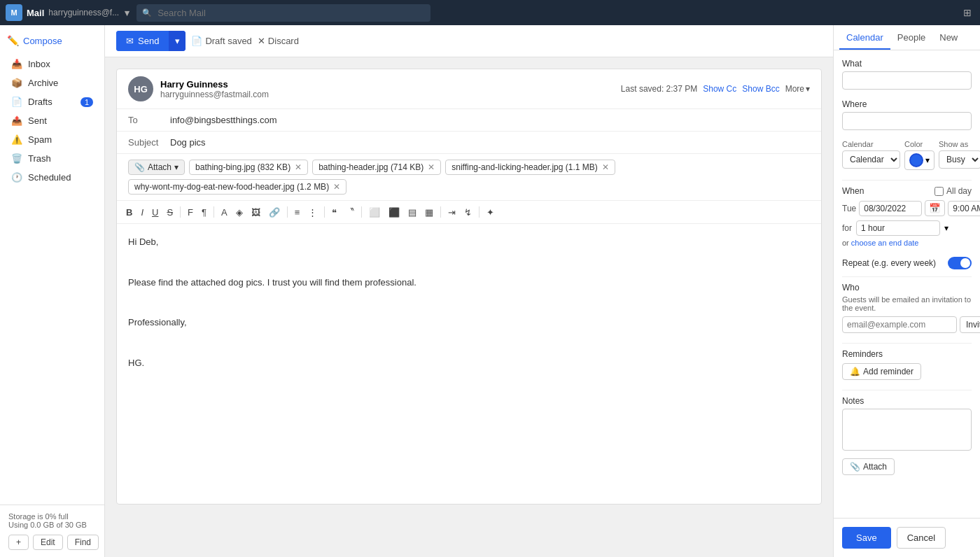  I want to click on save-button: Save, so click(867, 537).